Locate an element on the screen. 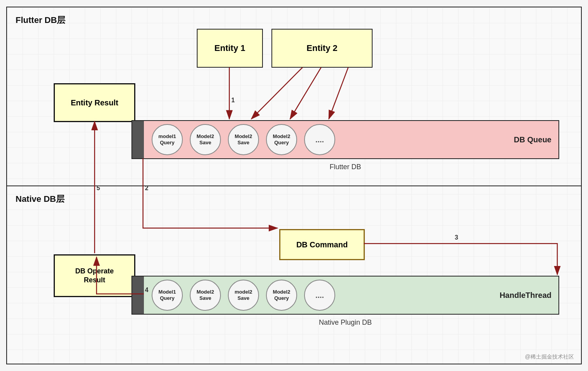 This screenshot has width=588, height=371. flutter-circle-2: Model2Save is located at coordinates (243, 140).